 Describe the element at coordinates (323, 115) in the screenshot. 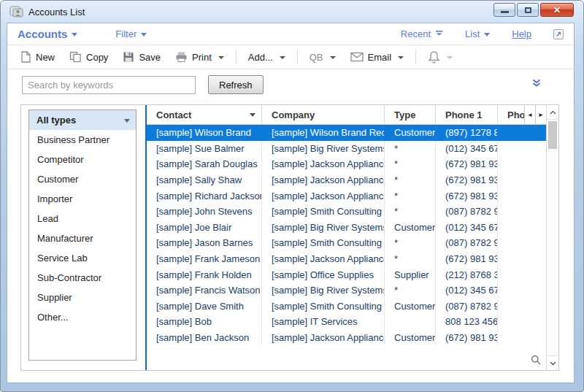

I see `column-header-company: Company` at that location.